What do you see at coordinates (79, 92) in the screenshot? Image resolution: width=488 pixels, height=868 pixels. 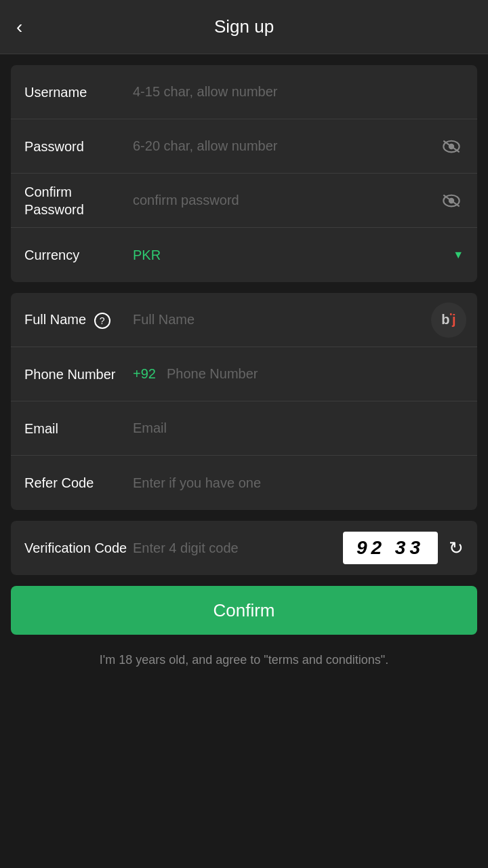 I see `username-label: Username` at bounding box center [79, 92].